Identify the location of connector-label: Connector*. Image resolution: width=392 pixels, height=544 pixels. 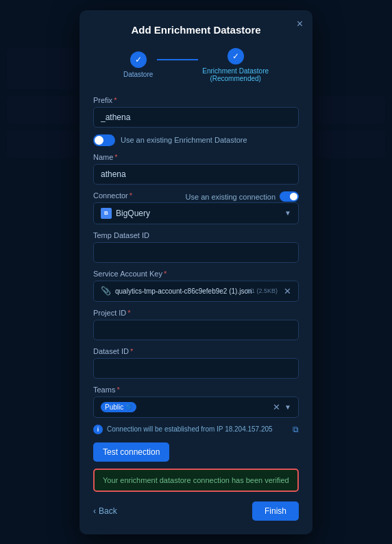
(112, 196).